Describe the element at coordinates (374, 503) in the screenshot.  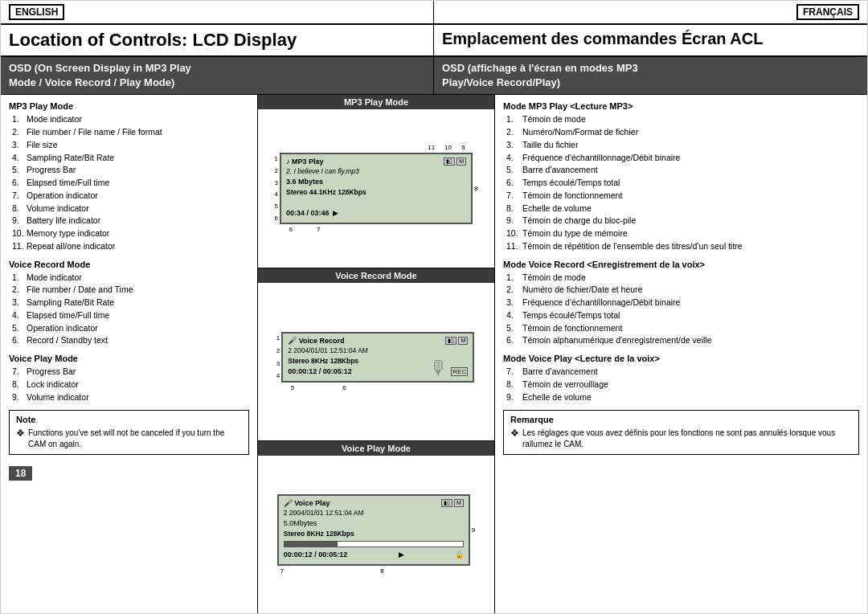
I see `vp-lcd-row1: 🎤 Voice Play ▮▯ M` at that location.